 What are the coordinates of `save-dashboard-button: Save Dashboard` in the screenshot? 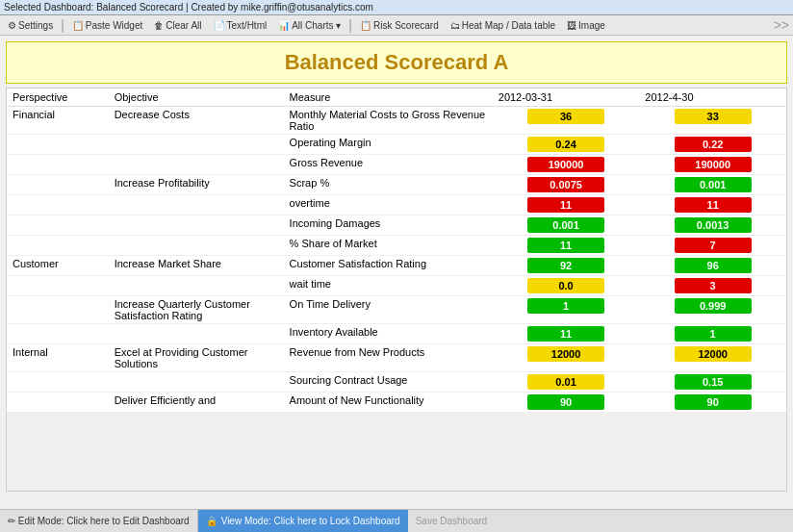 It's located at (452, 521).